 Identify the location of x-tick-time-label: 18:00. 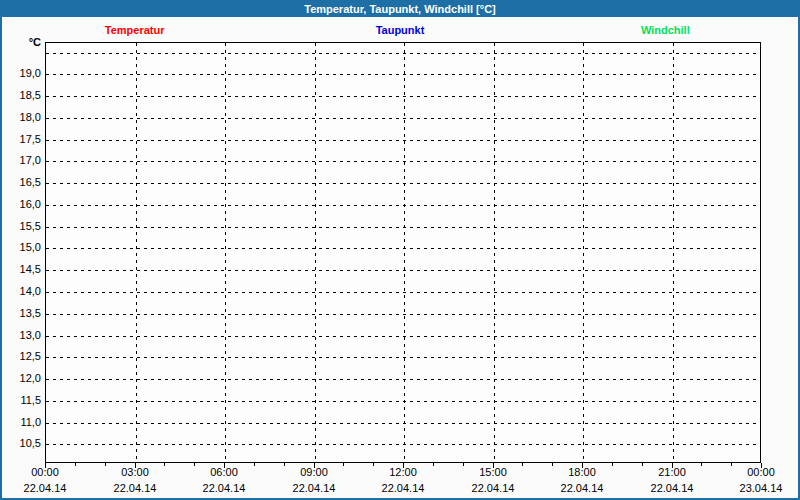
(582, 472).